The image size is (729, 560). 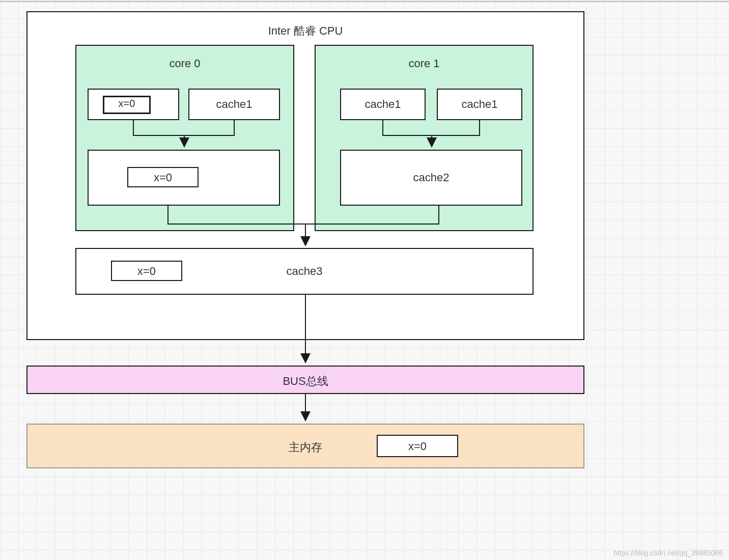 I want to click on core1-l1-right-label: cache1, so click(x=480, y=104).